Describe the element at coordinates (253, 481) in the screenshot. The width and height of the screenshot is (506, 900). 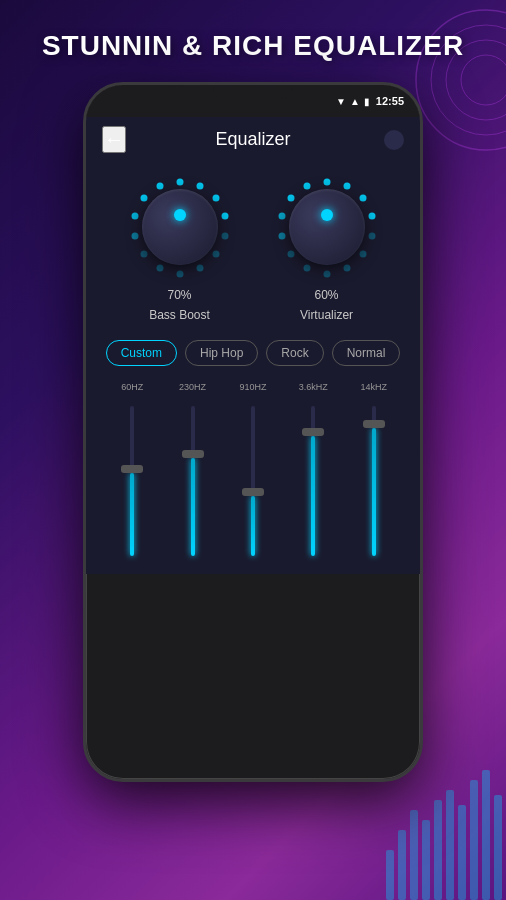
I see `band-rail-910hz` at that location.